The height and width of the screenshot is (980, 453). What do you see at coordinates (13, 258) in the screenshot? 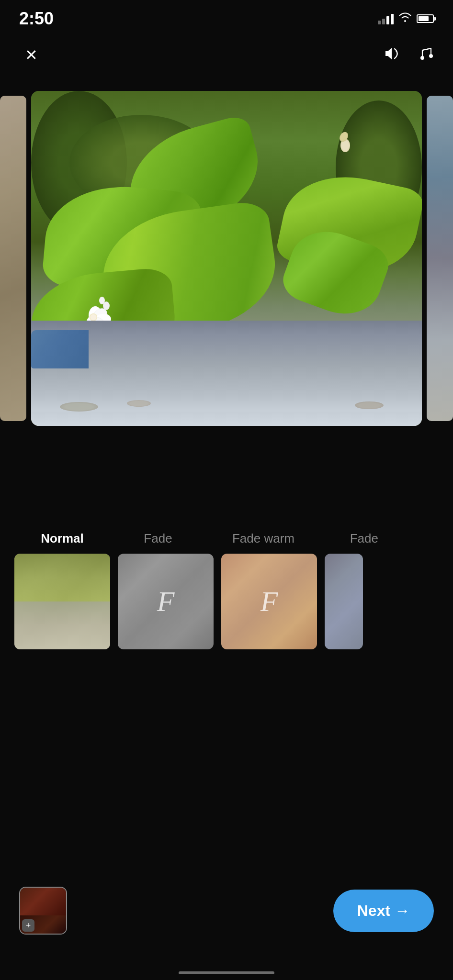
I see `carousel-left-image` at bounding box center [13, 258].